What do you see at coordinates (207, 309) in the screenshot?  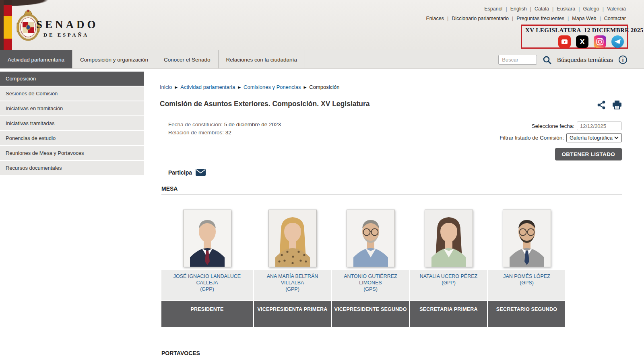 I see `member-role: PRESIDENTE` at bounding box center [207, 309].